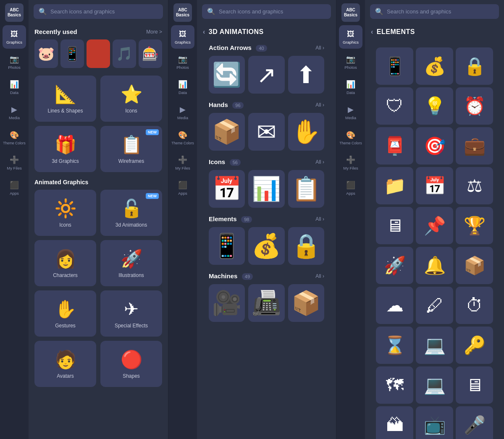  I want to click on element-item-19: 🖊, so click(434, 306).